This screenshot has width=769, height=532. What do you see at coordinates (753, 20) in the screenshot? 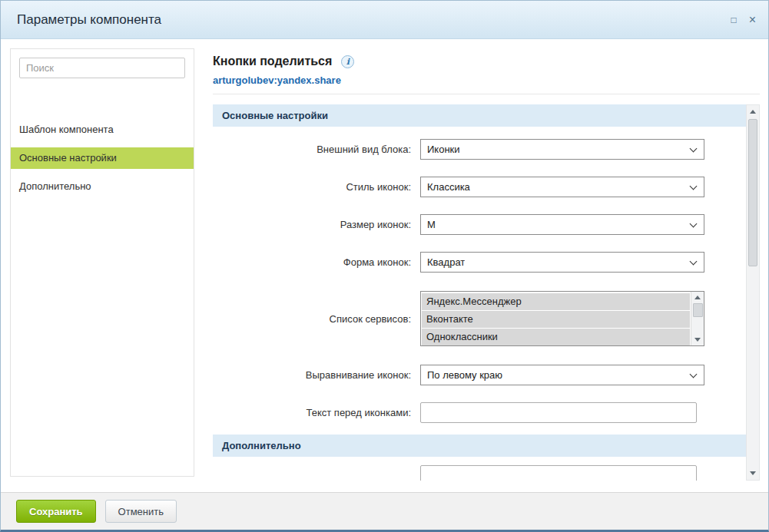
I see `close-icon: ×` at bounding box center [753, 20].